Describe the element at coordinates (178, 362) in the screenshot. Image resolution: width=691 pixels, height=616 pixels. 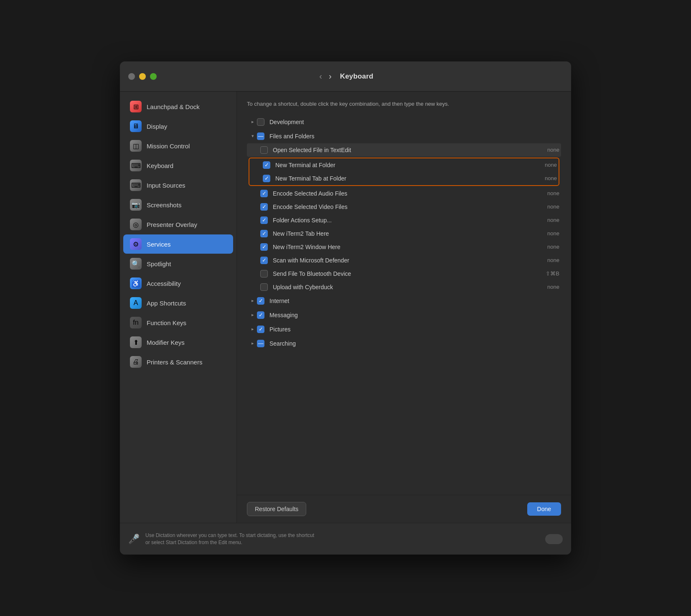
I see `sidebar-item-printers: 🖨 Printers & Scanners` at that location.